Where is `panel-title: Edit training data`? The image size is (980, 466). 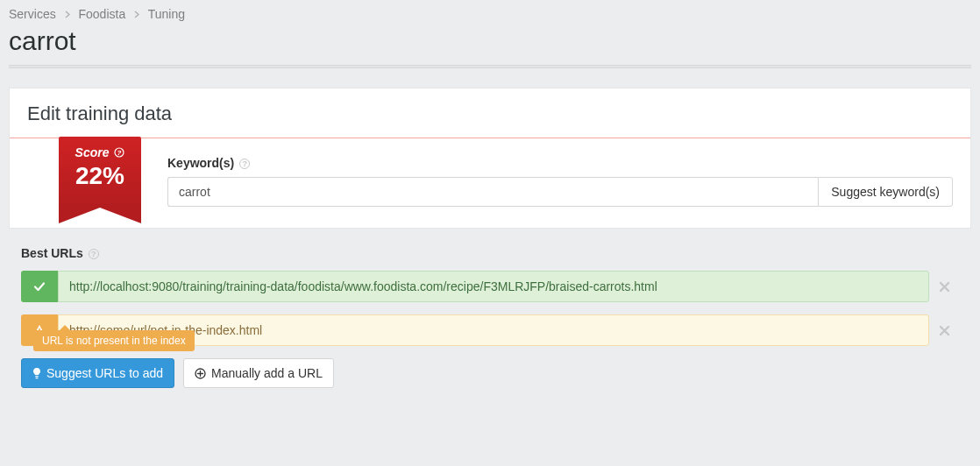 panel-title: Edit training data is located at coordinates (490, 114).